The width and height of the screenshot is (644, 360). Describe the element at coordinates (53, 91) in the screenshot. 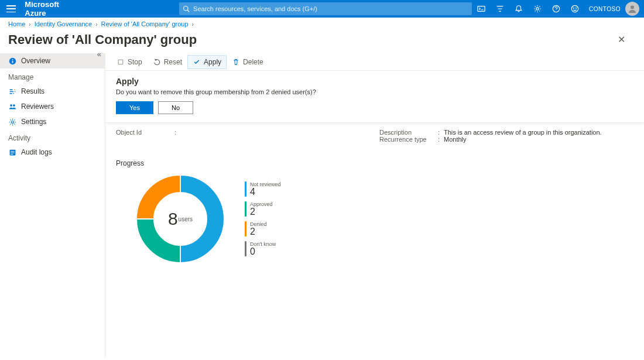

I see `sidebar-item-results: Results` at that location.